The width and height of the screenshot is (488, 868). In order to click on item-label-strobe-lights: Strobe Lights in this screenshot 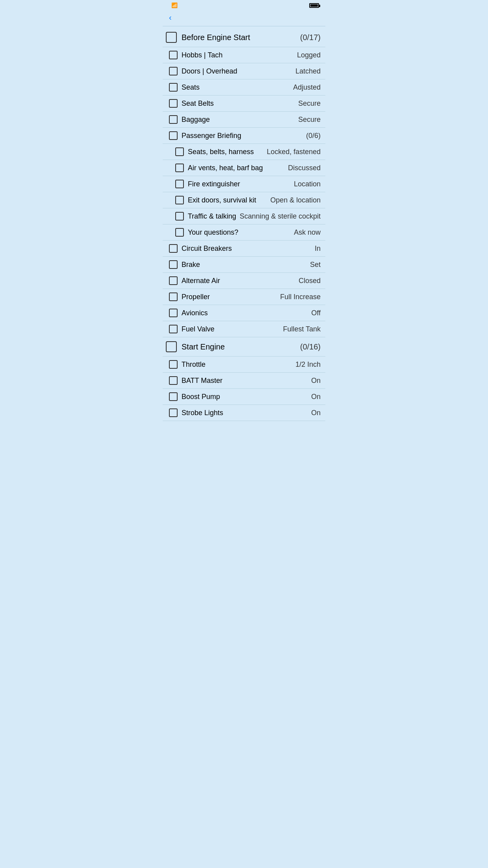, I will do `click(245, 413)`.